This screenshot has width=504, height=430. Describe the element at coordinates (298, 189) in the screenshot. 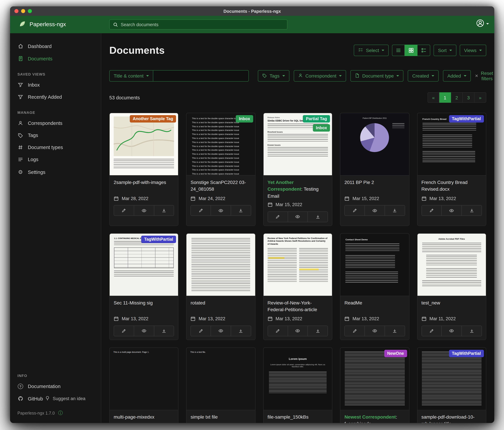

I see `document-title: Yet Another Correspondent: Testing Email` at that location.